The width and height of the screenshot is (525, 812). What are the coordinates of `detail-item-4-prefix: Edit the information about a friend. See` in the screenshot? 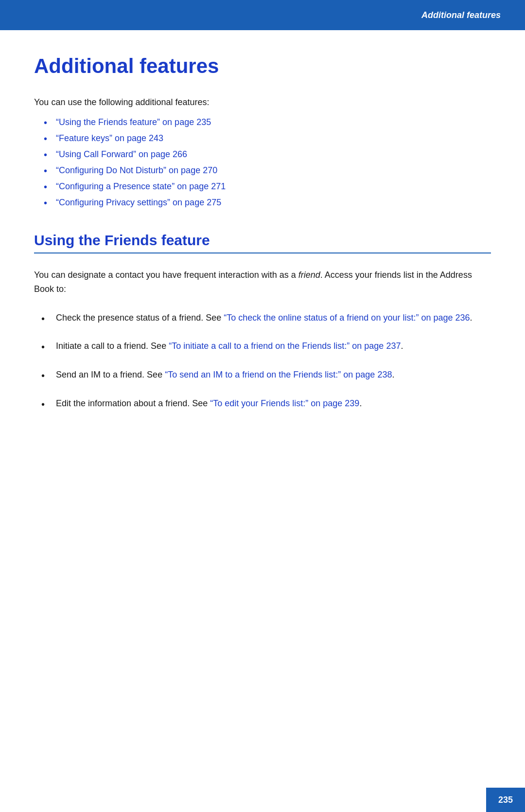 It's located at (133, 403).